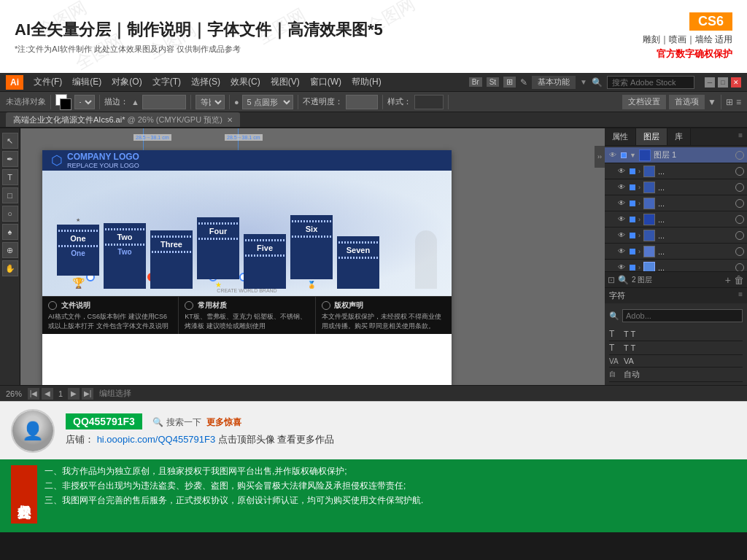 The image size is (747, 560). What do you see at coordinates (79, 283) in the screenshot?
I see `trophy-one: 🏆` at bounding box center [79, 283].